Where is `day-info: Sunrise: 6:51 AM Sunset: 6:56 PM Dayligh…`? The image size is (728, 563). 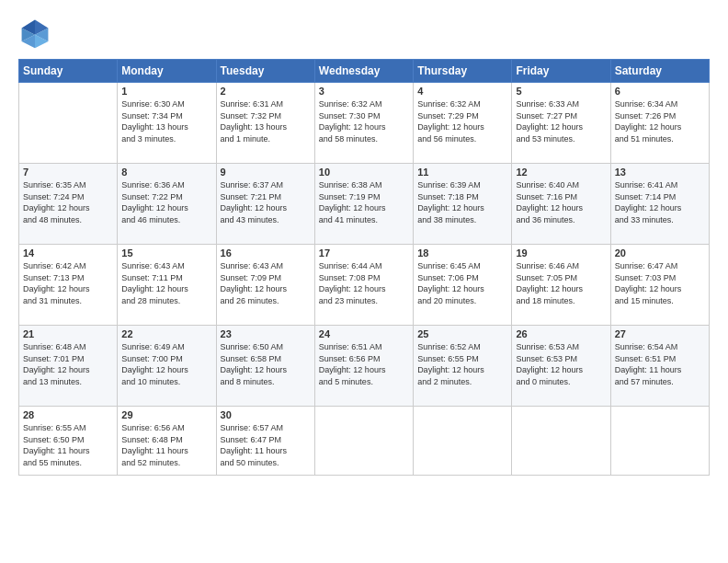 day-info: Sunrise: 6:51 AM Sunset: 6:56 PM Dayligh… is located at coordinates (364, 364).